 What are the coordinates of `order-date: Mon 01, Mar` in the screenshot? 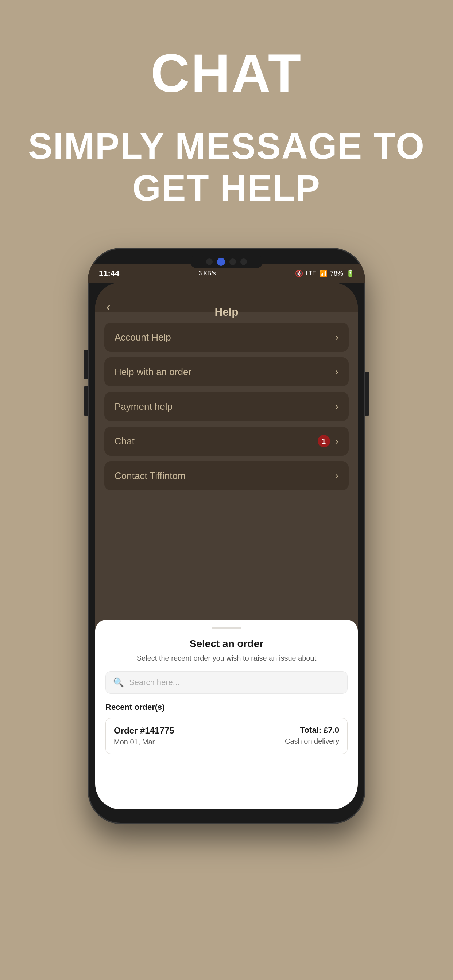 It's located at (144, 742).